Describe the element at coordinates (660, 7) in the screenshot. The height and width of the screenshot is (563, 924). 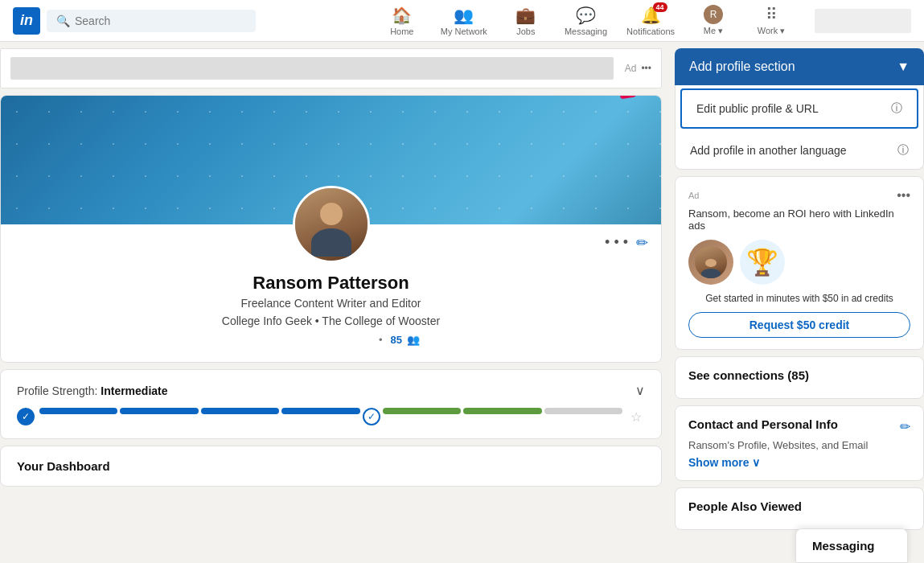
I see `notifications-badge: 44` at that location.